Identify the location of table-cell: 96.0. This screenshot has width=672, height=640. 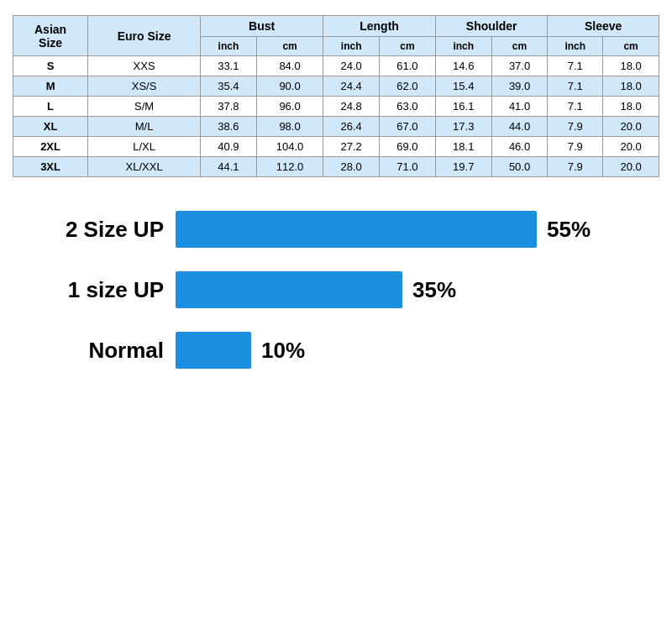
(289, 107).